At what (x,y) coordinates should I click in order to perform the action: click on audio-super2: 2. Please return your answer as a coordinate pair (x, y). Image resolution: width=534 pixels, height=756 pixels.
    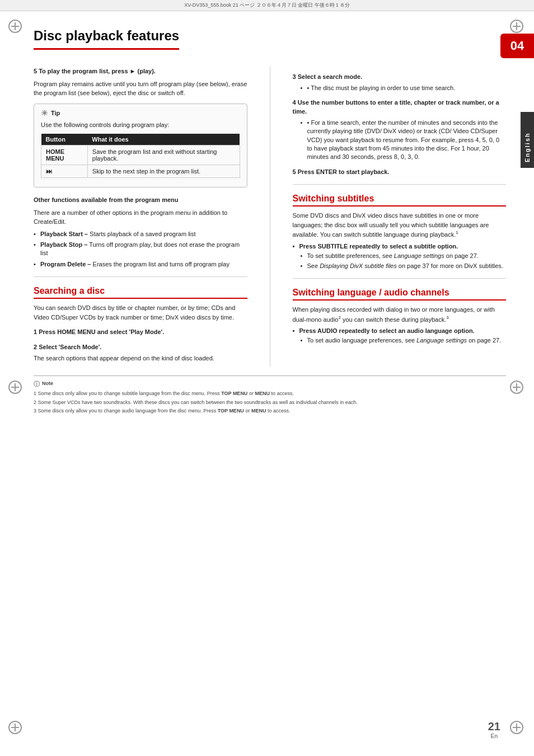
    Looking at the image, I should click on (339, 318).